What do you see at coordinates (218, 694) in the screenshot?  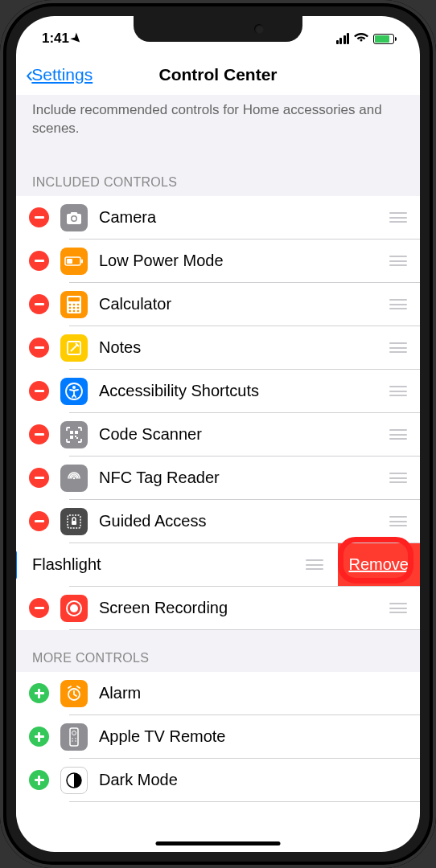 I see `row-alarm: Alarm` at bounding box center [218, 694].